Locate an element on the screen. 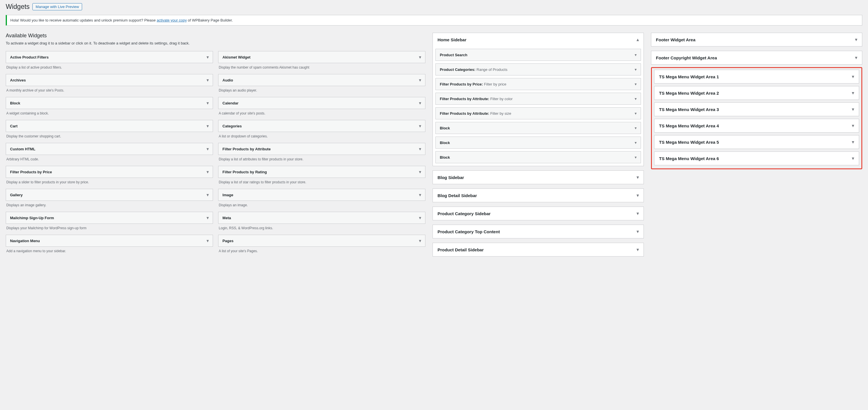  widget-label: Block is located at coordinates (445, 158).